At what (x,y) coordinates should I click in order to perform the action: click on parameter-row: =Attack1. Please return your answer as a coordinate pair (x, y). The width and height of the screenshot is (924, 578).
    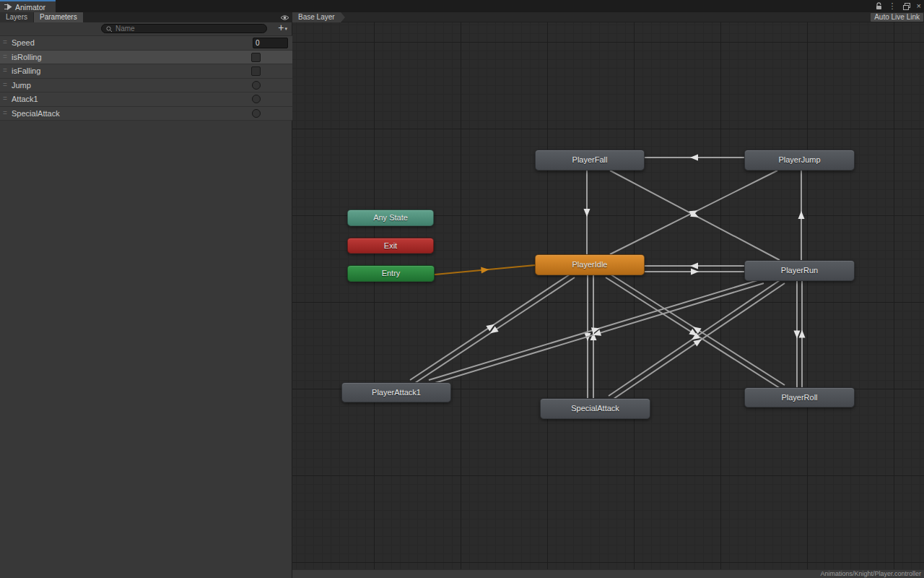
    Looking at the image, I should click on (146, 100).